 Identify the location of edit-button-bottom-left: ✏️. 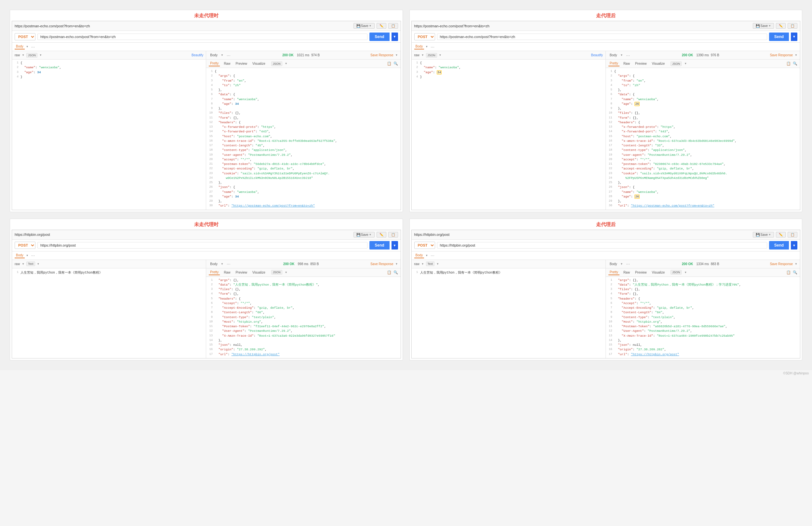
(381, 235).